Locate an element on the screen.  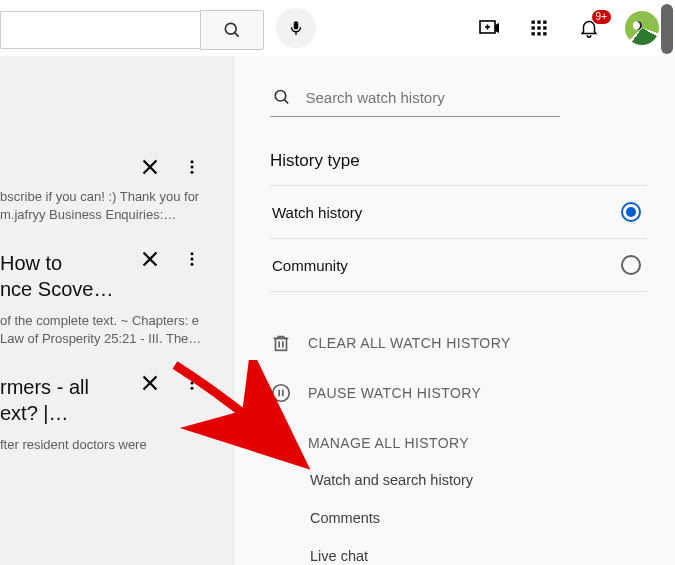
avatar is located at coordinates (642, 28).